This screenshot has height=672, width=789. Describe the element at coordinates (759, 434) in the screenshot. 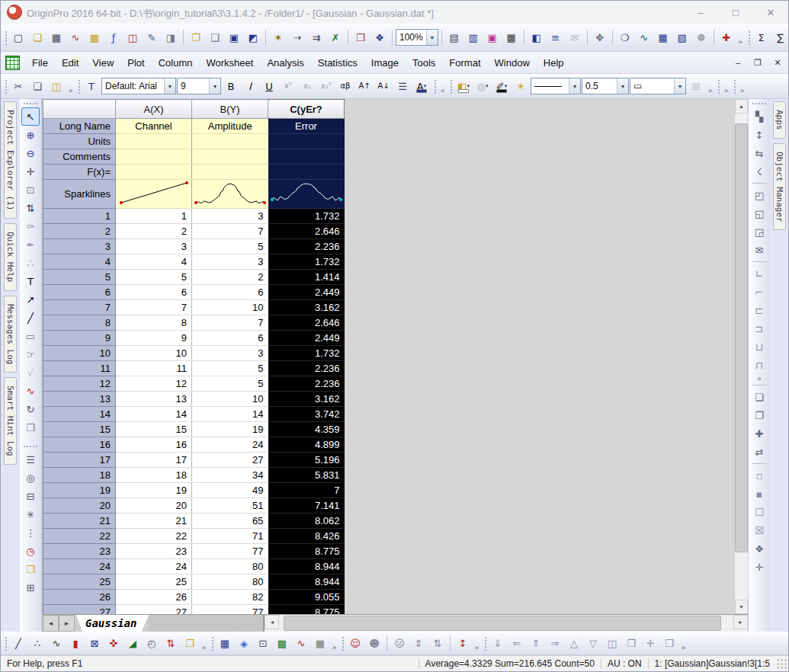

I see `add-layer-icon: ✚` at that location.